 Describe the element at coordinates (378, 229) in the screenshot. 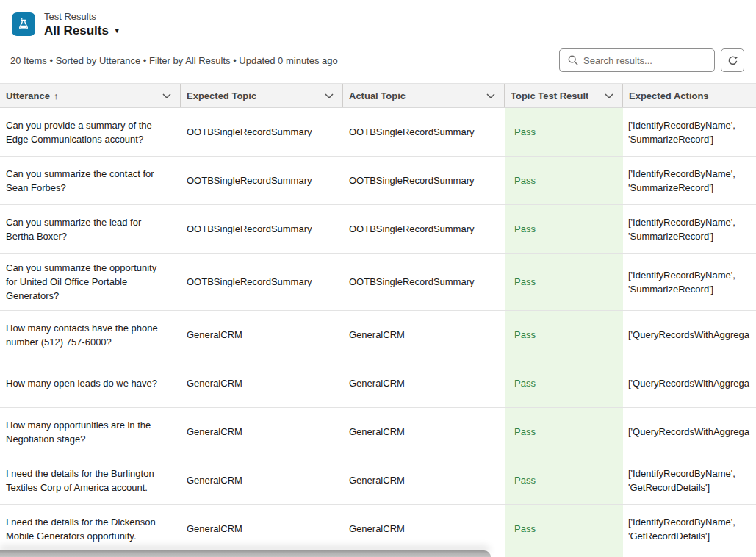

I see `table-row: Can you summarize the lead for Bertha Bo…` at that location.